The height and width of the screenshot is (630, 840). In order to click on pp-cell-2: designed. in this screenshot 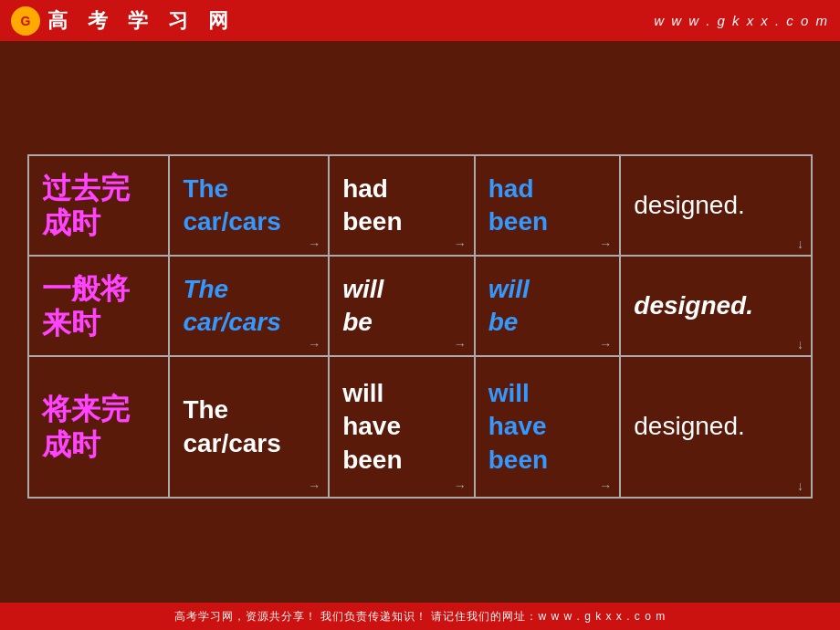, I will do `click(716, 306)`.